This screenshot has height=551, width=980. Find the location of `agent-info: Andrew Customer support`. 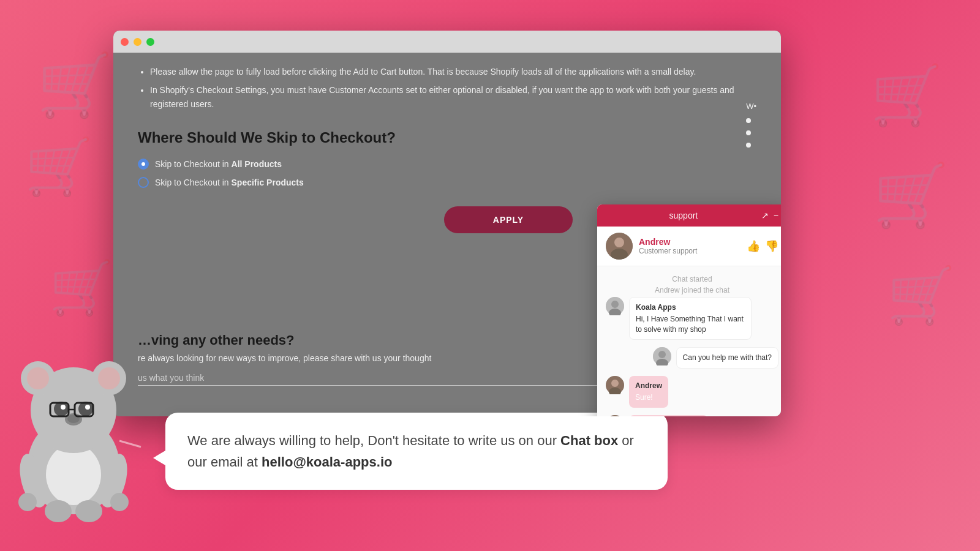

agent-info: Andrew Customer support is located at coordinates (690, 246).